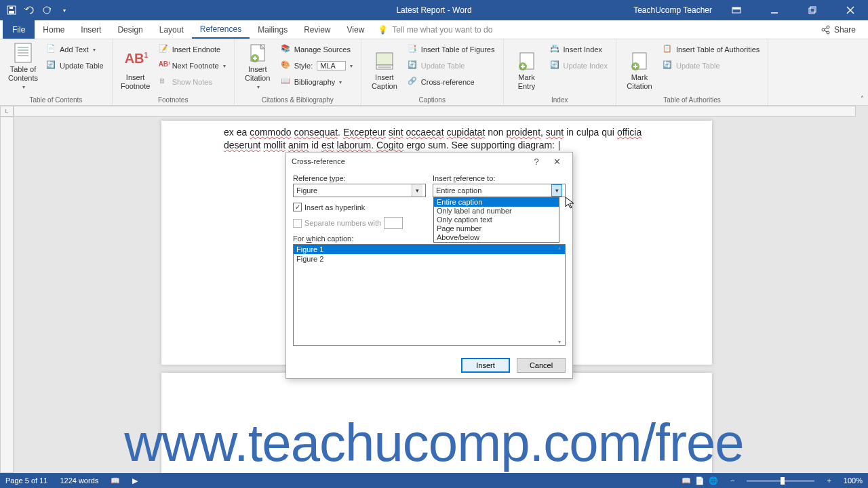 This screenshot has width=868, height=488. What do you see at coordinates (136, 66) in the screenshot?
I see `insert-footnote-button: AB1 Insert Footnote` at bounding box center [136, 66].